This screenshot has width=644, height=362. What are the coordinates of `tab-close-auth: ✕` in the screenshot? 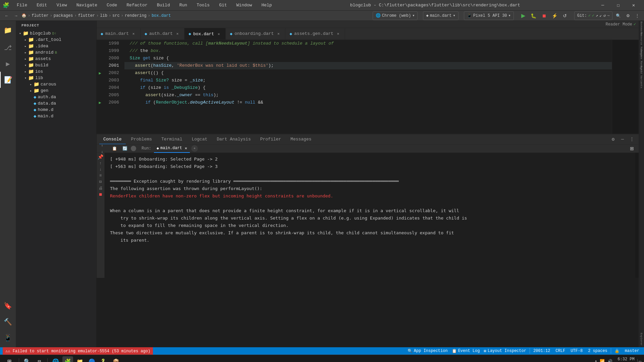 It's located at (177, 34).